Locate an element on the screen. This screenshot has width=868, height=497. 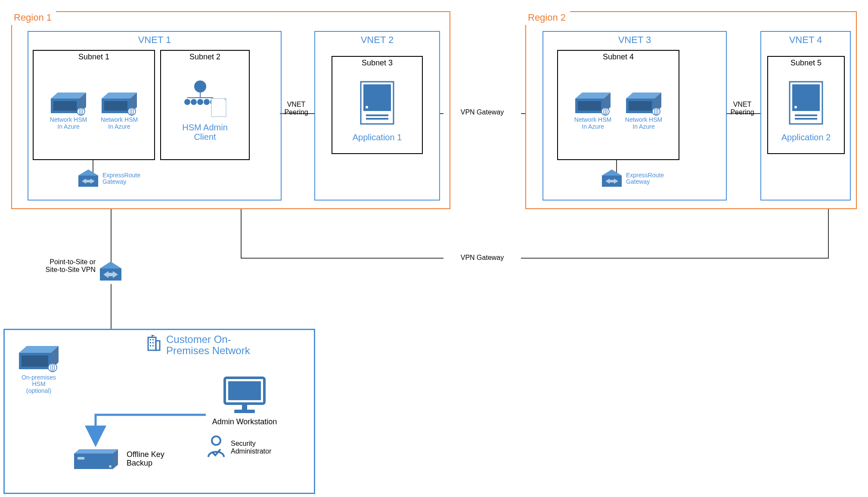
vnet-1-title: VNET 1 is located at coordinates (155, 39).